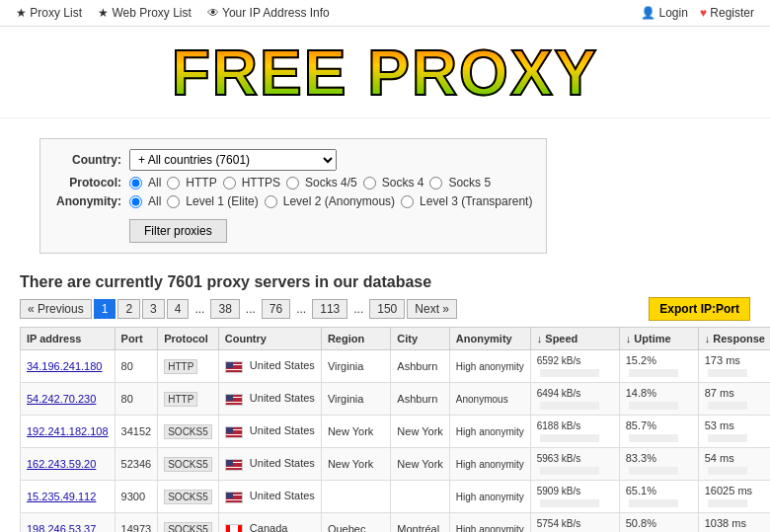 This screenshot has width=770, height=532. I want to click on cell-uptime: 65.1%, so click(658, 497).